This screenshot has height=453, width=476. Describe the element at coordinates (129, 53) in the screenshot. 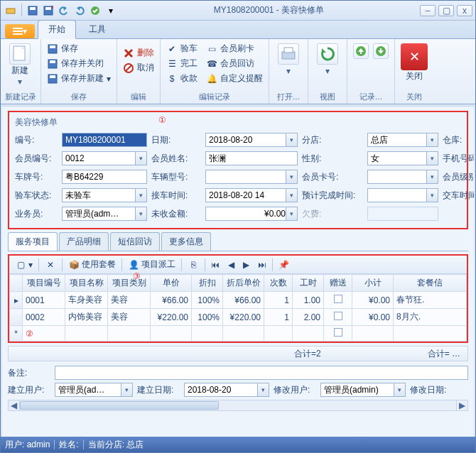

I see `delete-icon` at that location.